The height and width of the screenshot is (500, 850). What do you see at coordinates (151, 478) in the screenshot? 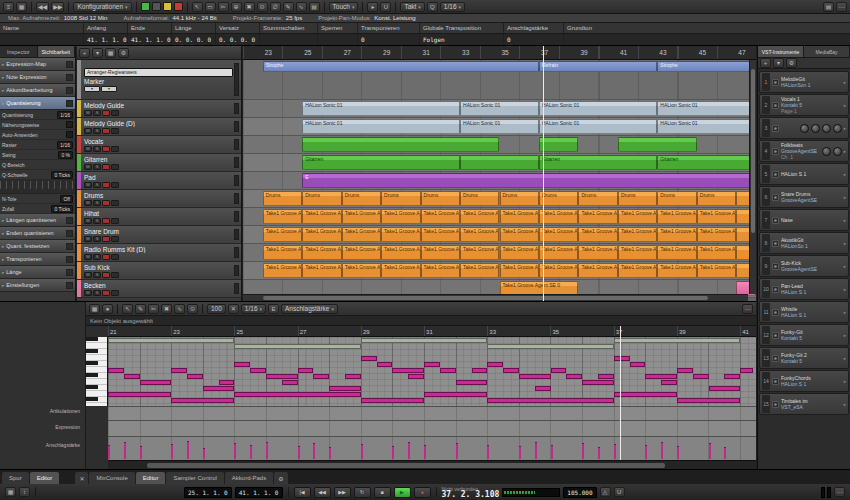
I see `tab-editor: Editor` at bounding box center [151, 478].